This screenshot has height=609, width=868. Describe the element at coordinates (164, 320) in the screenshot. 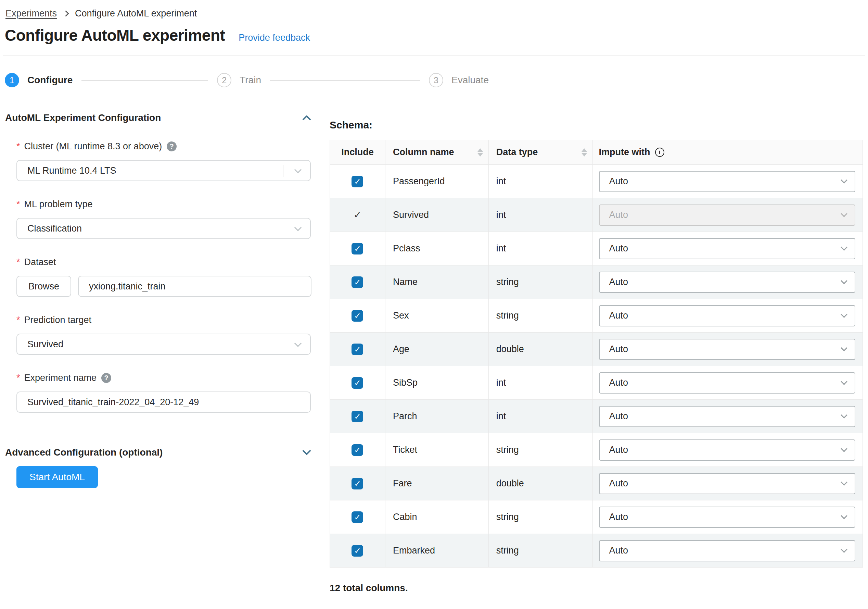

I see `prediction-target-label: * Prediction target` at that location.